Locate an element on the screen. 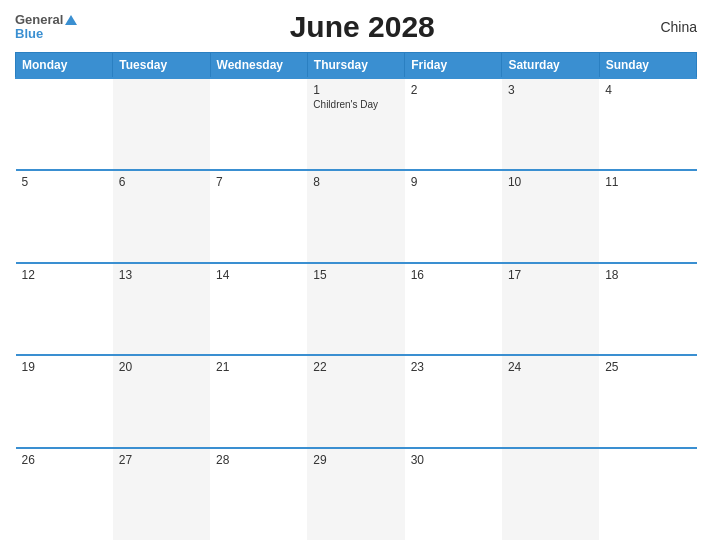 This screenshot has width=712, height=550. calendar-cell: 9 is located at coordinates (454, 216).